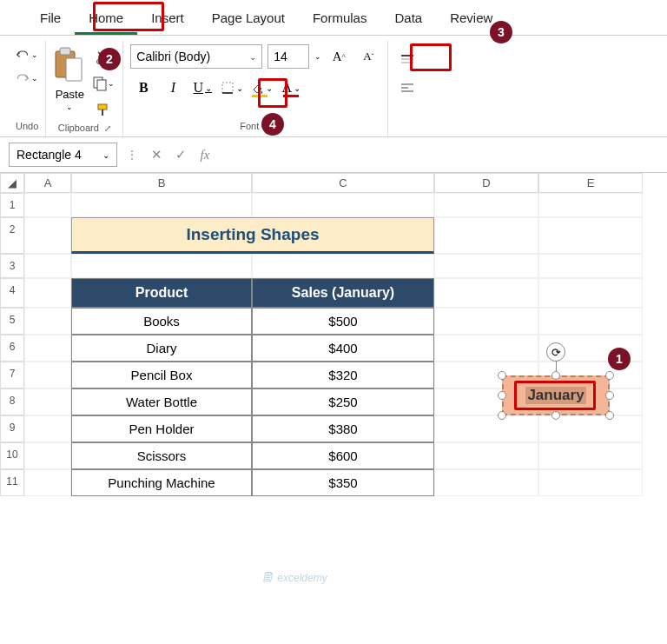 This screenshot has width=667, height=644. I want to click on align-left-button, so click(407, 88).